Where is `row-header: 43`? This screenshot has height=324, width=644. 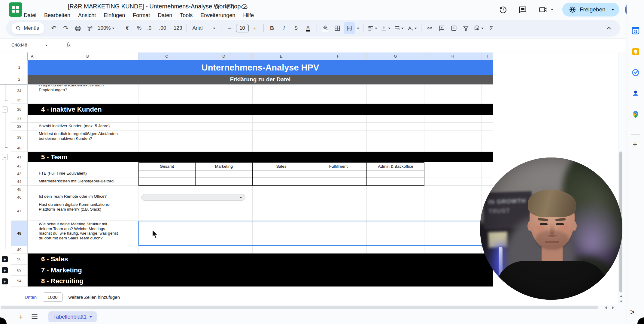
row-header: 43 is located at coordinates (19, 174).